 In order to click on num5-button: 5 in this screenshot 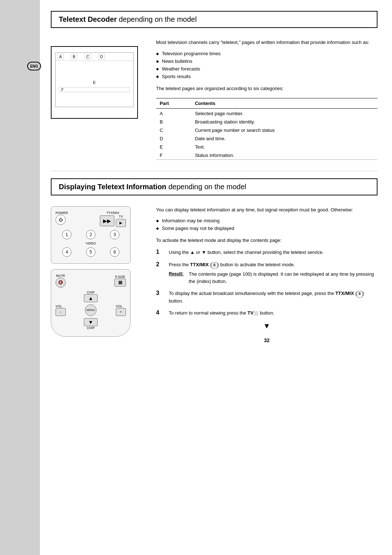, I will do `click(91, 252)`.